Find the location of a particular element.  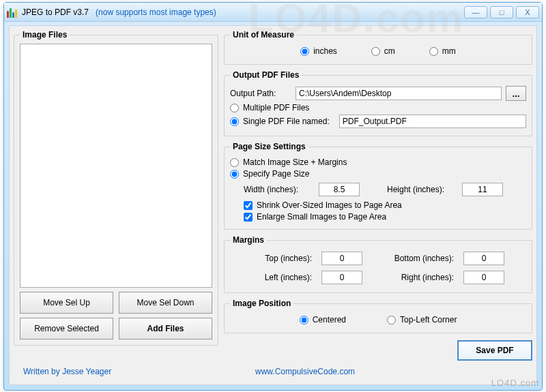

margin-left-input is located at coordinates (342, 277).